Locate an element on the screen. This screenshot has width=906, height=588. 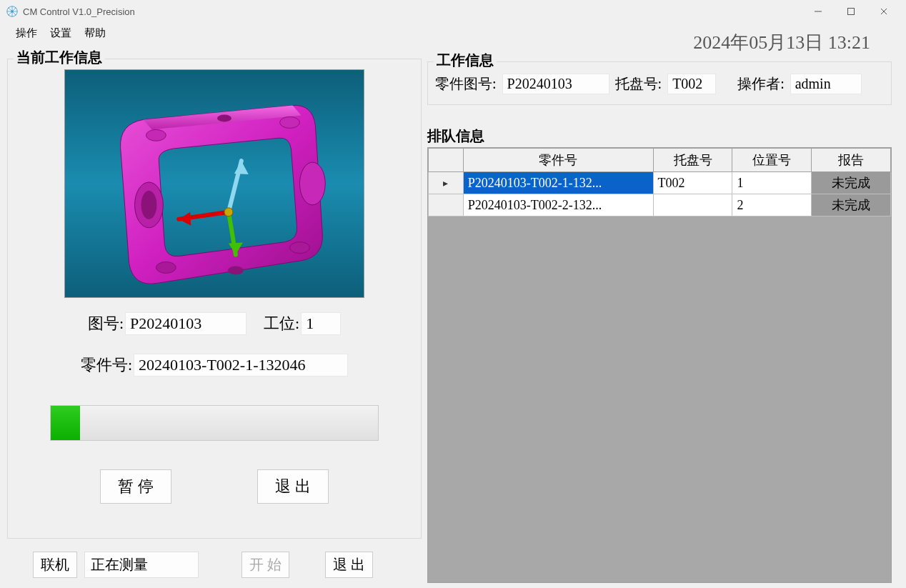
status-display: 正在测量 is located at coordinates (141, 564).